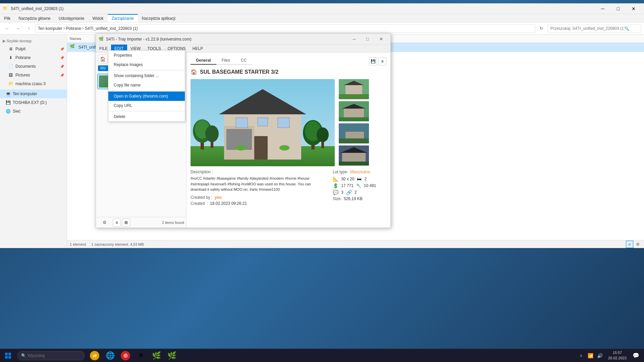 The width and height of the screenshot is (644, 362). What do you see at coordinates (147, 117) in the screenshot?
I see `ctx-delete: Delete` at bounding box center [147, 117].